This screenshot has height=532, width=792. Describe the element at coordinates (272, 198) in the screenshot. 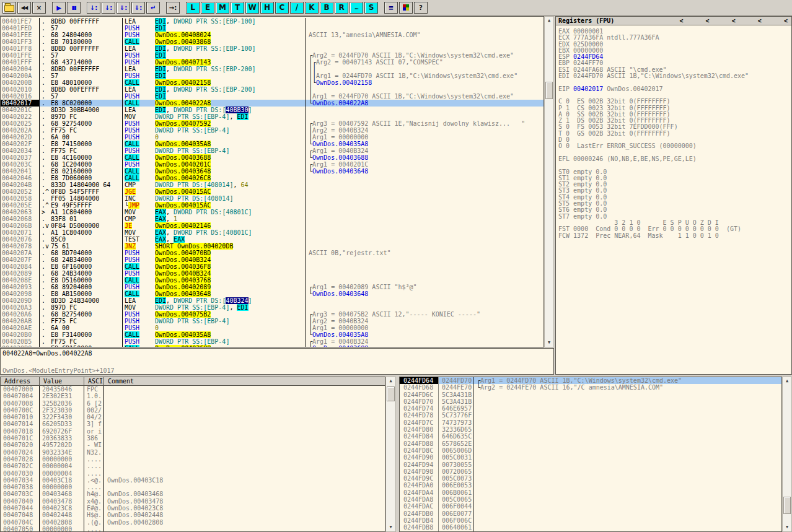

I see `disasm-row: 00402058.FF05 14804000INCDWORD PTR DS:[4…` at that location.